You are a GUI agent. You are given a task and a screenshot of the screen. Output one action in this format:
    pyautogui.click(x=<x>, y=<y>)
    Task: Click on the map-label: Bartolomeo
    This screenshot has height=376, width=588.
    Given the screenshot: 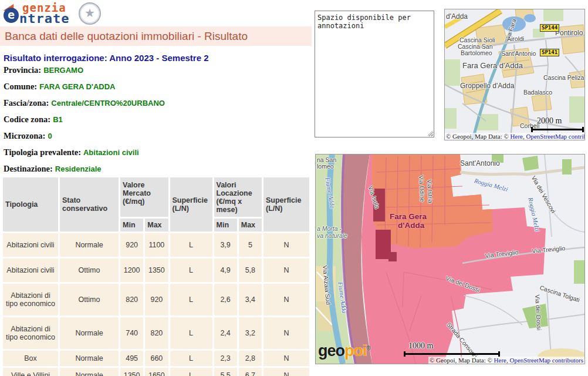 What is the action you would take?
    pyautogui.click(x=477, y=53)
    